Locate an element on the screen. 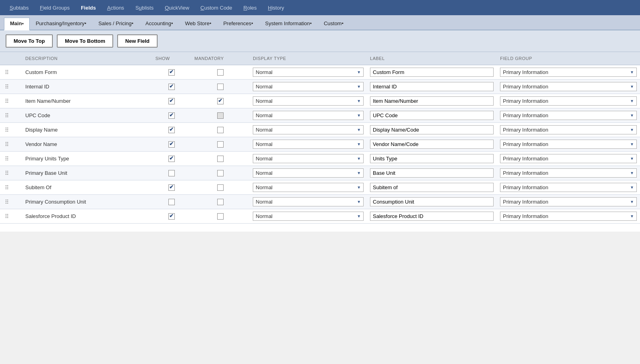 This screenshot has height=364, width=640. tab-purchasing-inventory: Purchasing/Inventory• is located at coordinates (61, 24).